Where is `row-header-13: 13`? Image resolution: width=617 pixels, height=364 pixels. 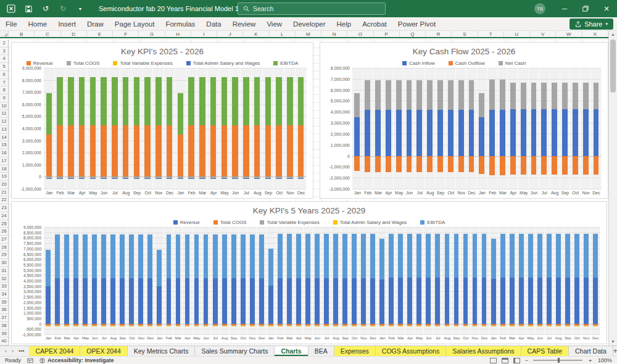 row-header-13: 13 is located at coordinates (4, 130).